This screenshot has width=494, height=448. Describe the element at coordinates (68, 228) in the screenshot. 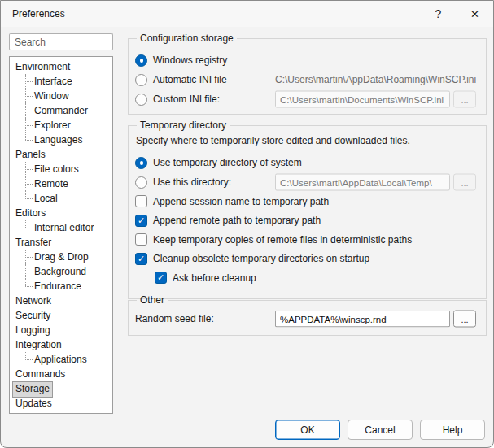

I see `sidebar-item-internal-editor: Internal editor` at that location.